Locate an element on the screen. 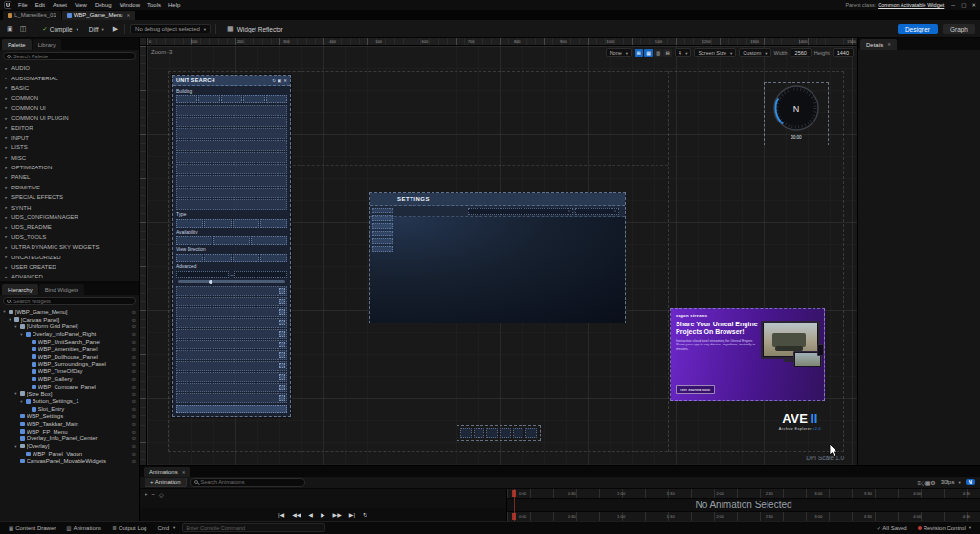 The image size is (980, 534). height-input: 1440 is located at coordinates (843, 53).